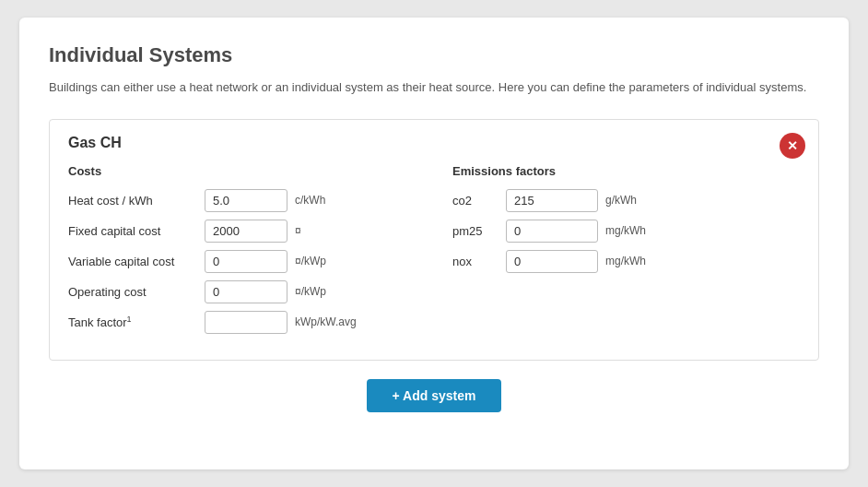 The width and height of the screenshot is (868, 487). What do you see at coordinates (246, 291) in the screenshot?
I see `operating-cost-input` at bounding box center [246, 291].